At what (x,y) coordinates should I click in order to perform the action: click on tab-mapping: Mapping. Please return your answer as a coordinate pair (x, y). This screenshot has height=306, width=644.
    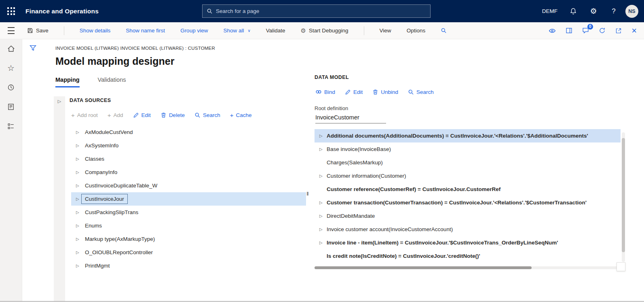
    Looking at the image, I should click on (68, 82).